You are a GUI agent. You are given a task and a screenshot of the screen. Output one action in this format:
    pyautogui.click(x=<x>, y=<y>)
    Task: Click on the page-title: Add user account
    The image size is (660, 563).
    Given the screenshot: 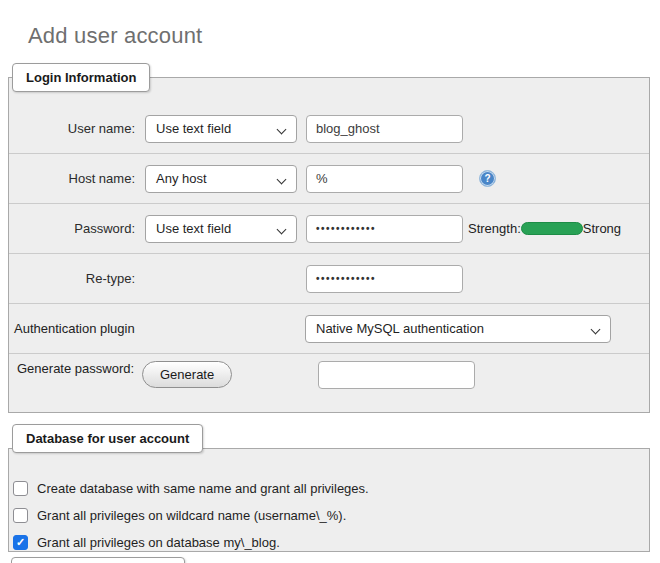 What is the action you would take?
    pyautogui.click(x=115, y=36)
    